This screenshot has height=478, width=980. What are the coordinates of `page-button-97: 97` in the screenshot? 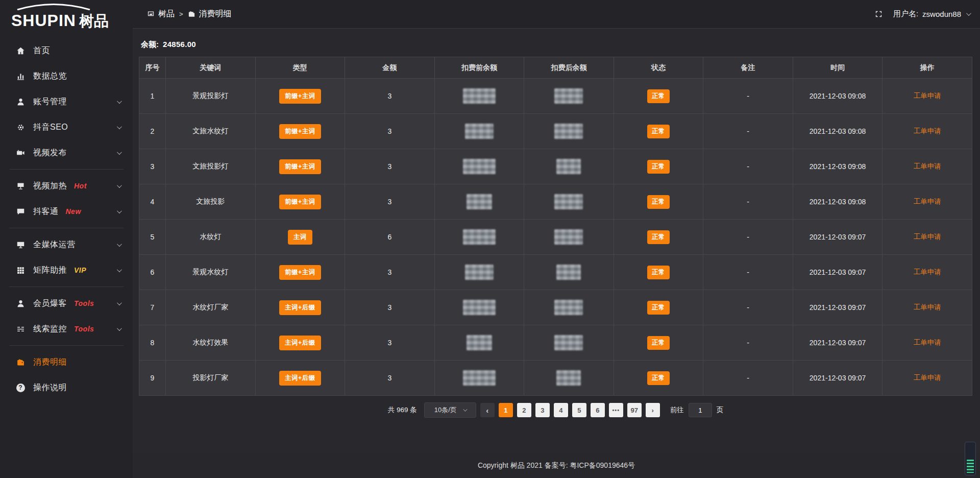 It's located at (634, 410).